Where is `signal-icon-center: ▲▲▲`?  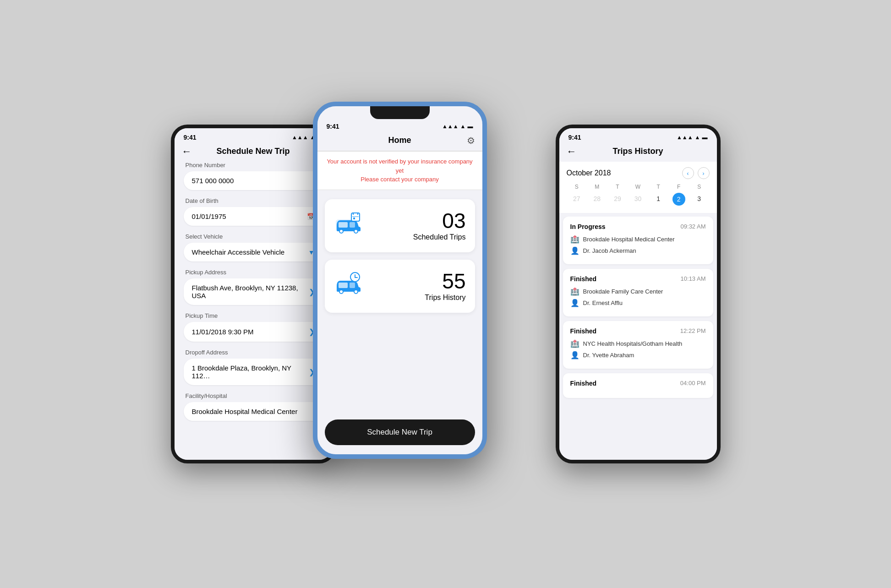
signal-icon-center: ▲▲▲ is located at coordinates (450, 126).